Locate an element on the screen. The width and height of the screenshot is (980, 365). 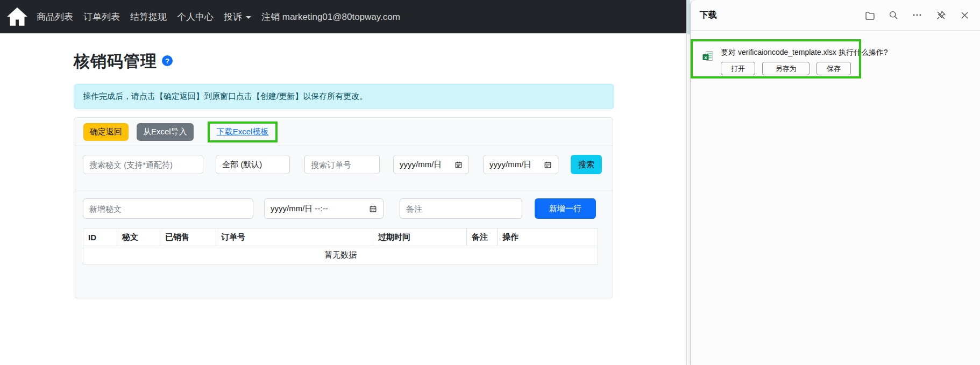
date-to-input: yyyy/mm/日 is located at coordinates (521, 164).